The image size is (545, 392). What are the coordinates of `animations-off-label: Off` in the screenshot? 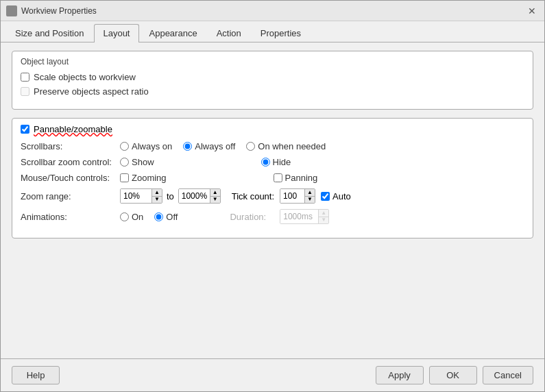 It's located at (171, 217).